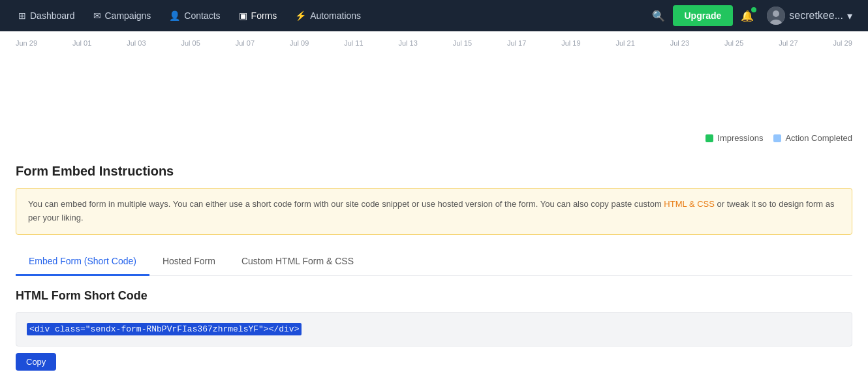 The image size is (868, 385). I want to click on nav-item-dashboard: ⊞ Dashboard, so click(47, 16).